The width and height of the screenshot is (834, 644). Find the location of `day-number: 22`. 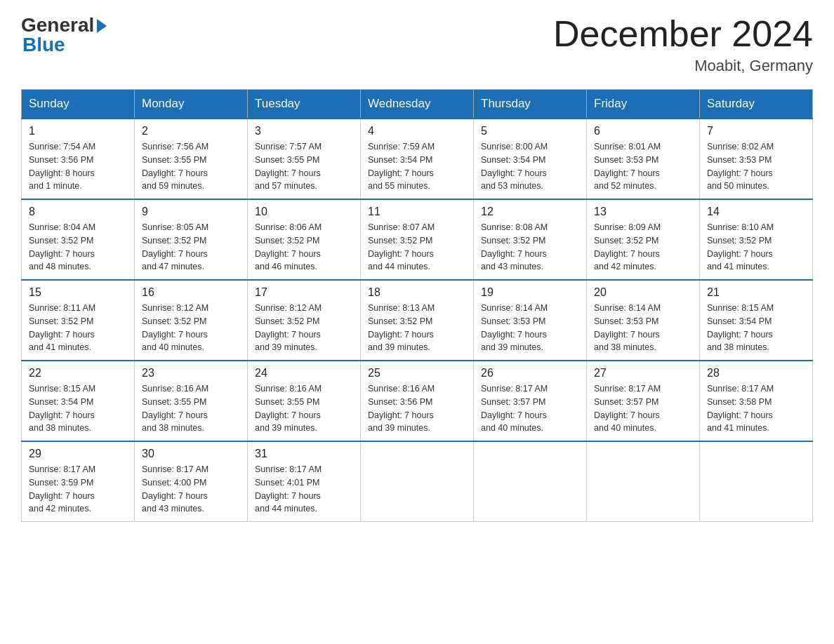

day-number: 22 is located at coordinates (78, 373).